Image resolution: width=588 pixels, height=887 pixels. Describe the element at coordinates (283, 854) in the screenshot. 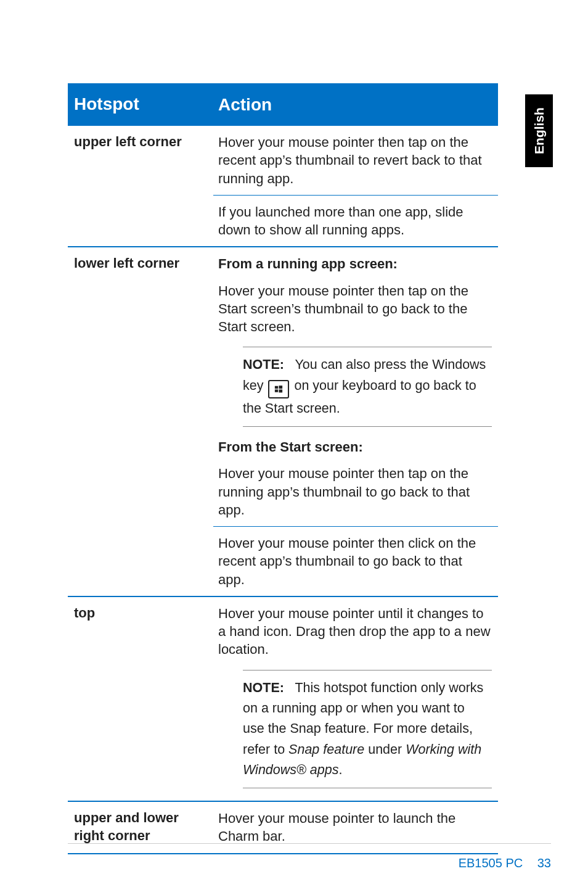

I see `table-bottom-rule` at that location.